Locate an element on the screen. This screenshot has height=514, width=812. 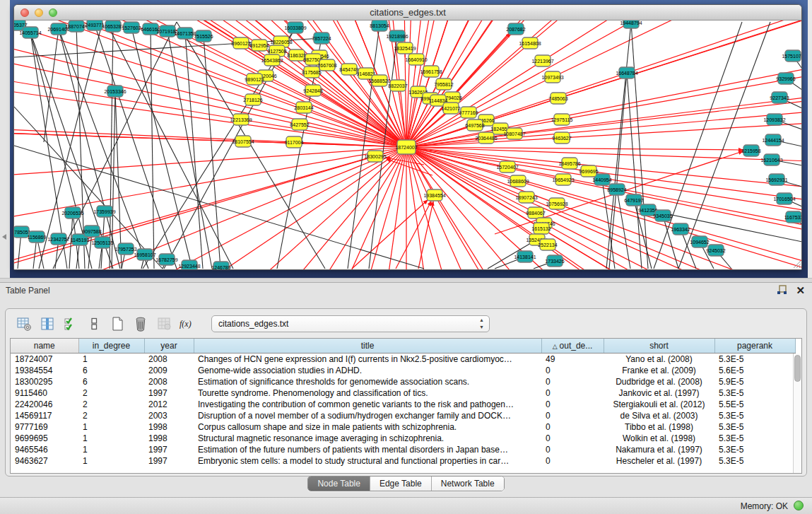
graph-node: 19654923 is located at coordinates (563, 180).